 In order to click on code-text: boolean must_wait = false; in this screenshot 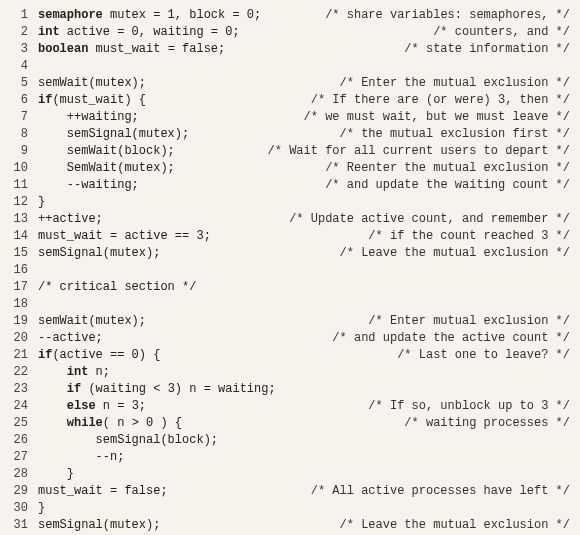, I will do `click(132, 49)`.